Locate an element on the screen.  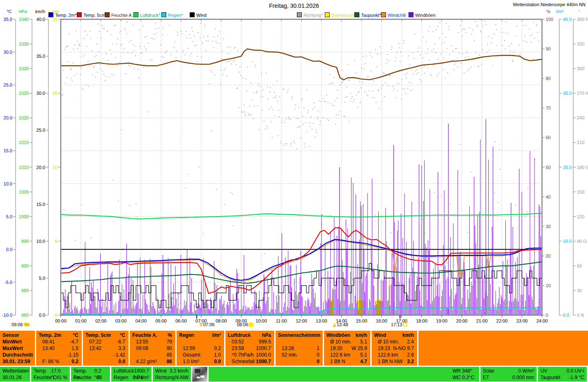
axis-tick-label-percent: 30 is located at coordinates (548, 226).